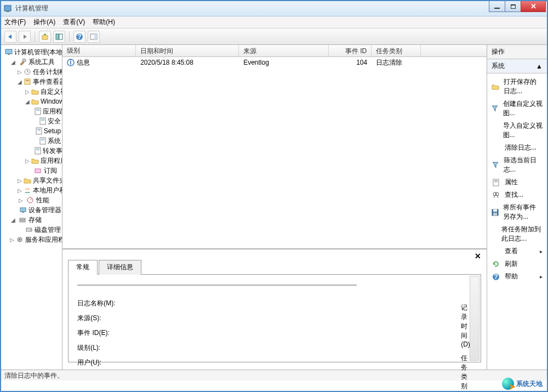 The image size is (548, 392). Describe the element at coordinates (32, 220) in the screenshot. I see `tree-storage: ◢存储` at that location.